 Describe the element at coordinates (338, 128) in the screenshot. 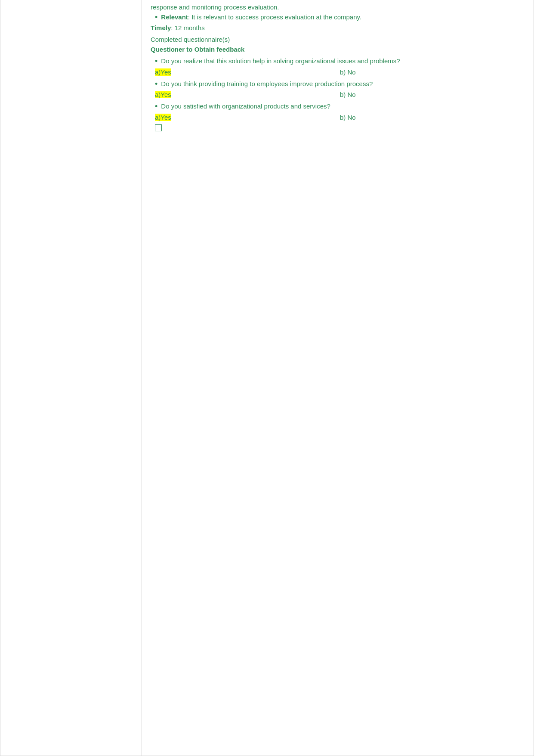

I see `checkbox-area` at that location.